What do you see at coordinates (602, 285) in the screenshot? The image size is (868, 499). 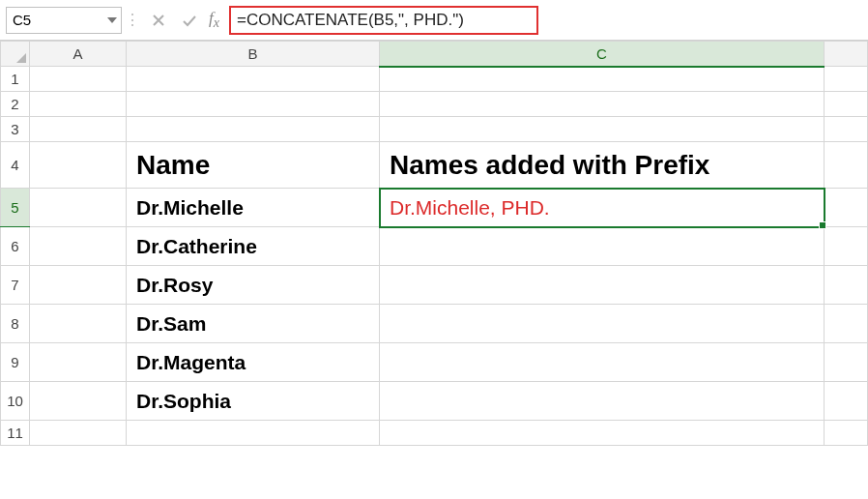 I see `cell-C7` at bounding box center [602, 285].